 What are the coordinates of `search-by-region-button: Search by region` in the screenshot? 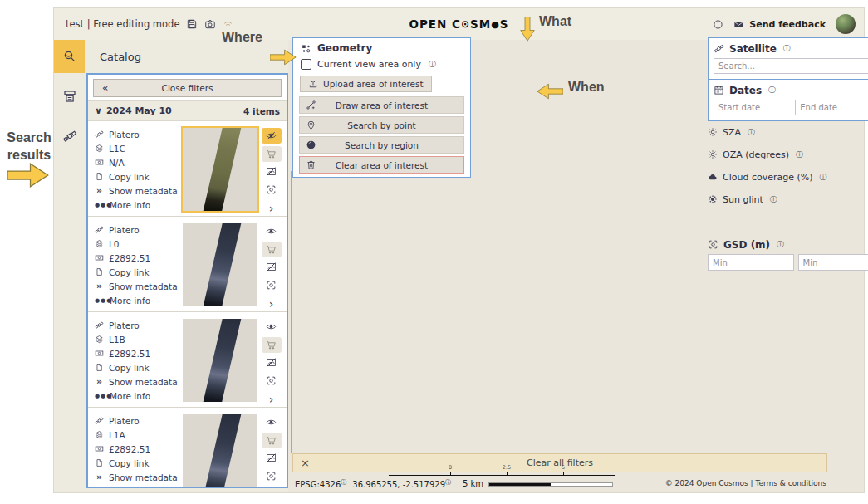 It's located at (382, 144).